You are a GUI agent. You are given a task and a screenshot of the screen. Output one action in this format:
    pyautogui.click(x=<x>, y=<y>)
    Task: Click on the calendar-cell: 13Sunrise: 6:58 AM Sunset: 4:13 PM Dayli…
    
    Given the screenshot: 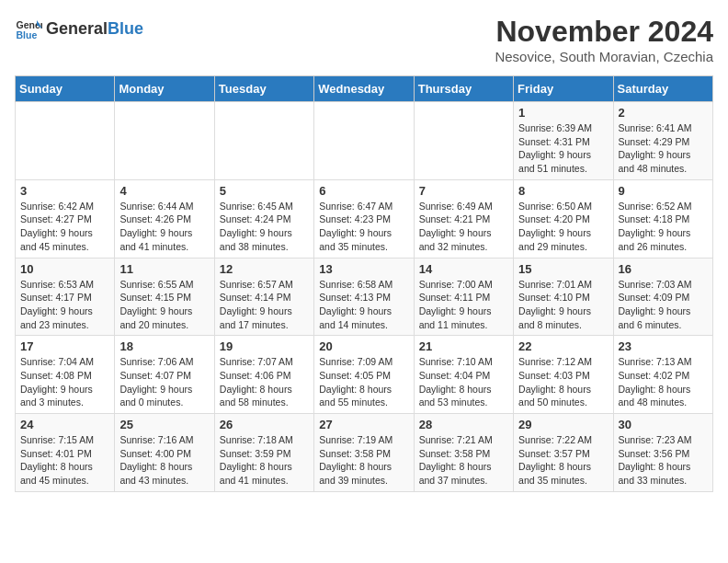 What is the action you would take?
    pyautogui.click(x=364, y=296)
    